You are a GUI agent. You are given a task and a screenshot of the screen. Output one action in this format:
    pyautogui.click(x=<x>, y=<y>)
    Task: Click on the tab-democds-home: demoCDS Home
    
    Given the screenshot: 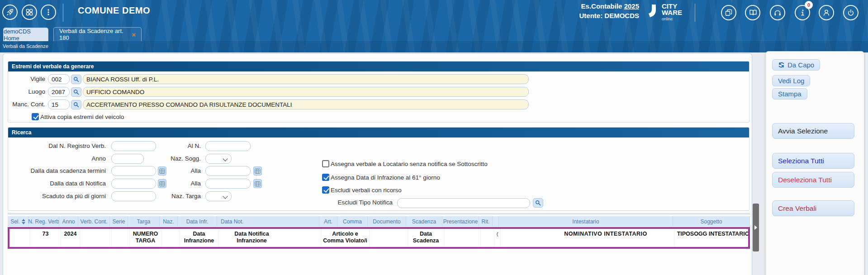 What is the action you would take?
    pyautogui.click(x=26, y=34)
    